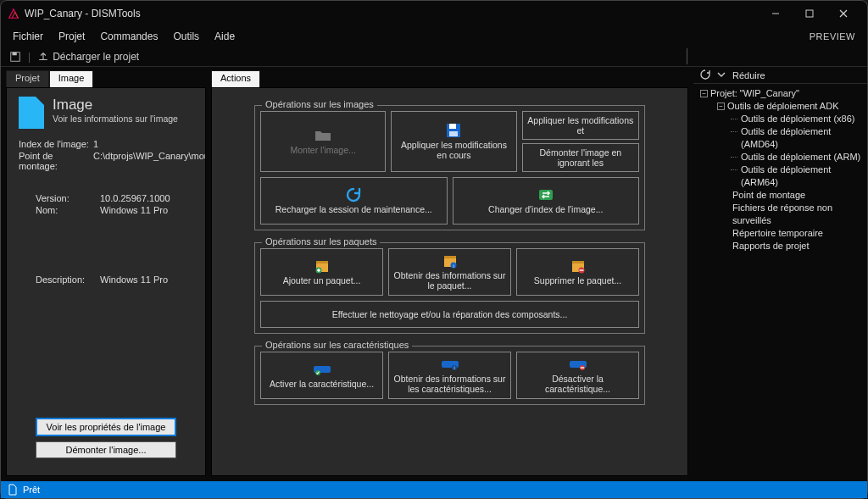 The image size is (868, 499). What do you see at coordinates (449, 272) in the screenshot?
I see `get-package-info-button: i Obtenir des informations sur le paquet…` at bounding box center [449, 272].